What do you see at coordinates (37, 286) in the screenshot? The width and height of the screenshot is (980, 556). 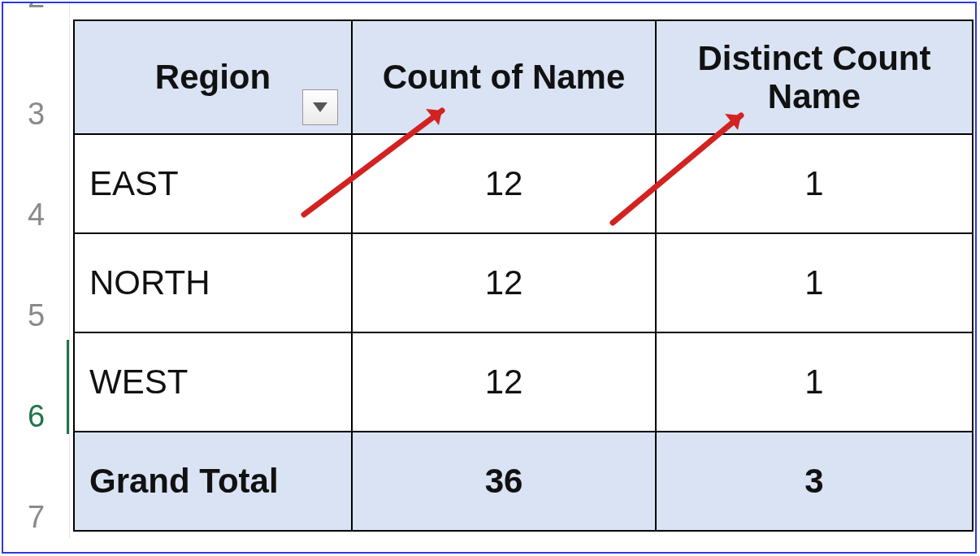 I see `row-header-5: 5` at bounding box center [37, 286].